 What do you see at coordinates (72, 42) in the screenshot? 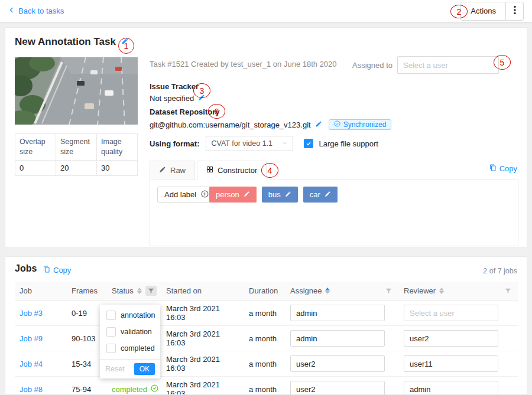
I see `task-title-row: New Annotation Task` at bounding box center [72, 42].